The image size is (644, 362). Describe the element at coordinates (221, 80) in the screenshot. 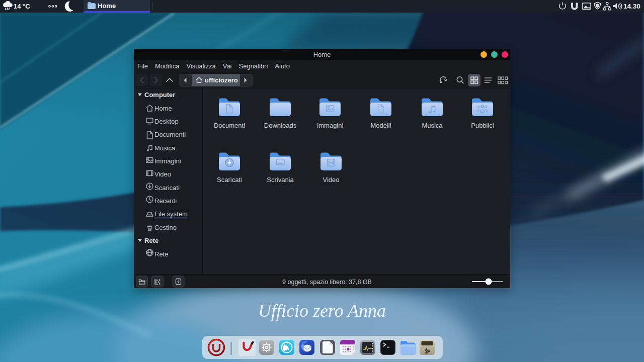

I see `svg-text: ufficiozero` at that location.